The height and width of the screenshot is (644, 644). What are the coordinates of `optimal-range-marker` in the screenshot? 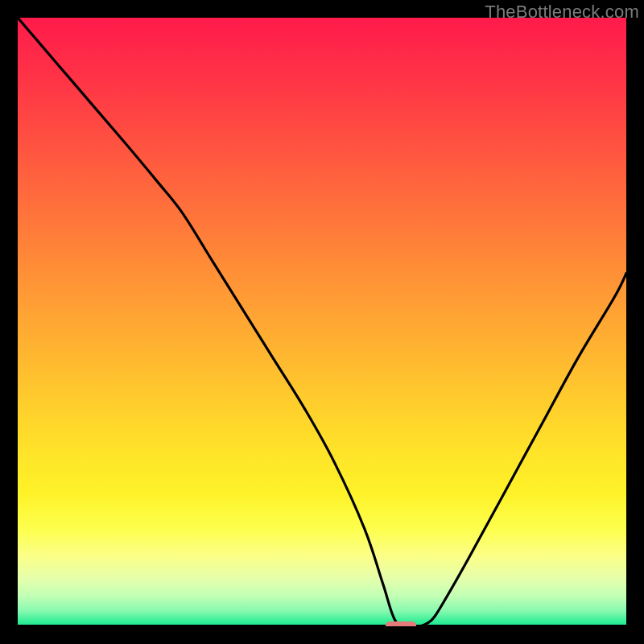 It's located at (401, 624).